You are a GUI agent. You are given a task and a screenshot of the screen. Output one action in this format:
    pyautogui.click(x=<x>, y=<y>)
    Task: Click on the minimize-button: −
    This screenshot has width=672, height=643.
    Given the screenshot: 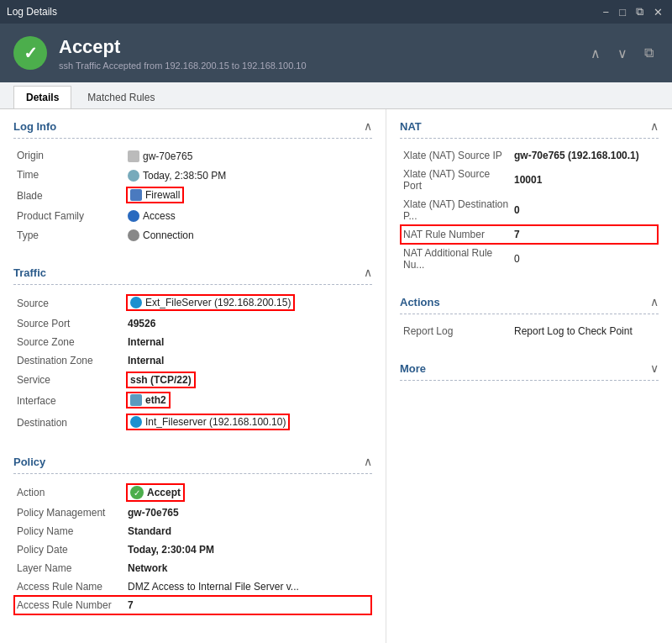 What is the action you would take?
    pyautogui.click(x=606, y=12)
    